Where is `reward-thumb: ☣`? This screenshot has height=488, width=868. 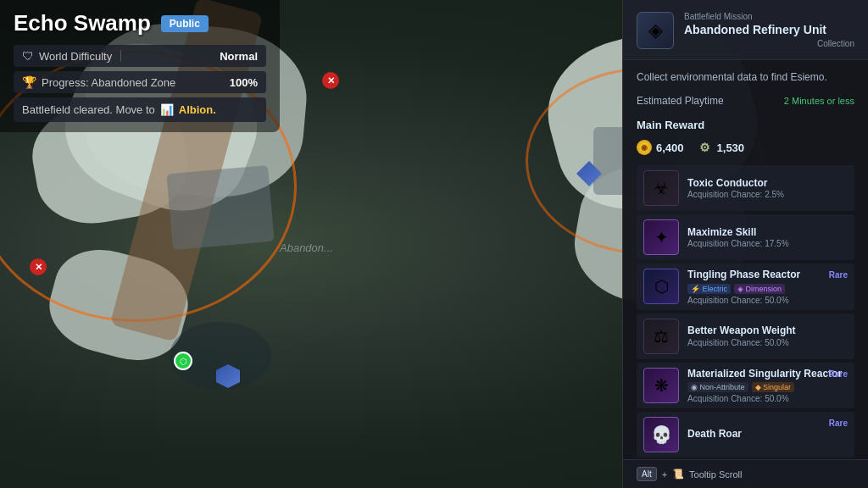
reward-thumb: ☣ is located at coordinates (661, 188).